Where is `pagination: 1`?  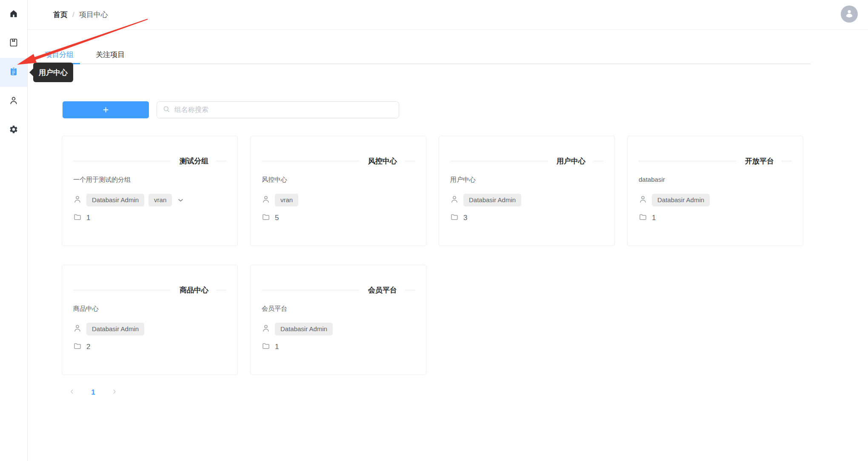 pagination: 1 is located at coordinates (93, 392).